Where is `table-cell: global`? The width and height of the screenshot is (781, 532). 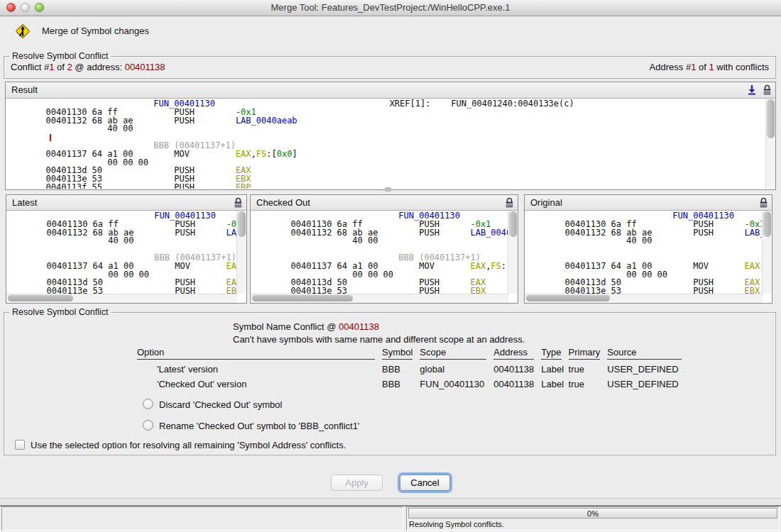 table-cell: global is located at coordinates (457, 367).